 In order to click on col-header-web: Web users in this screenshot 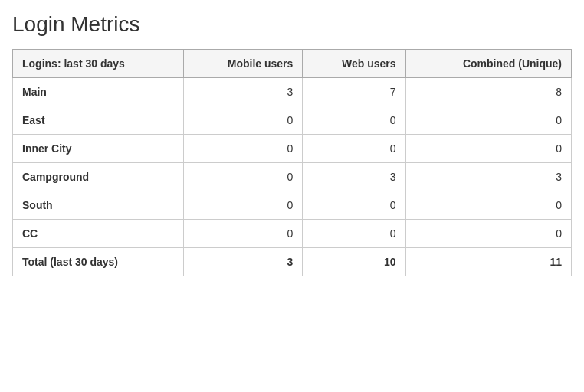, I will do `click(354, 64)`.